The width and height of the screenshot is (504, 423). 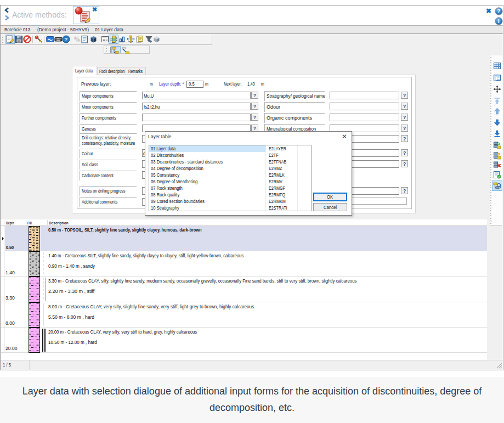 What do you see at coordinates (499, 21) in the screenshot?
I see `svg-text: i` at bounding box center [499, 21].